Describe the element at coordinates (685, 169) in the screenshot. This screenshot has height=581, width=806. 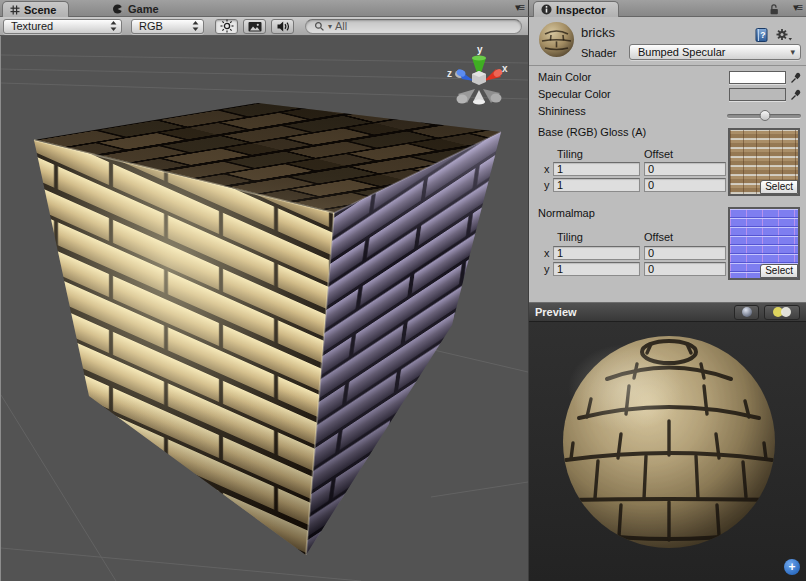
I see `base-offset-x-input` at that location.